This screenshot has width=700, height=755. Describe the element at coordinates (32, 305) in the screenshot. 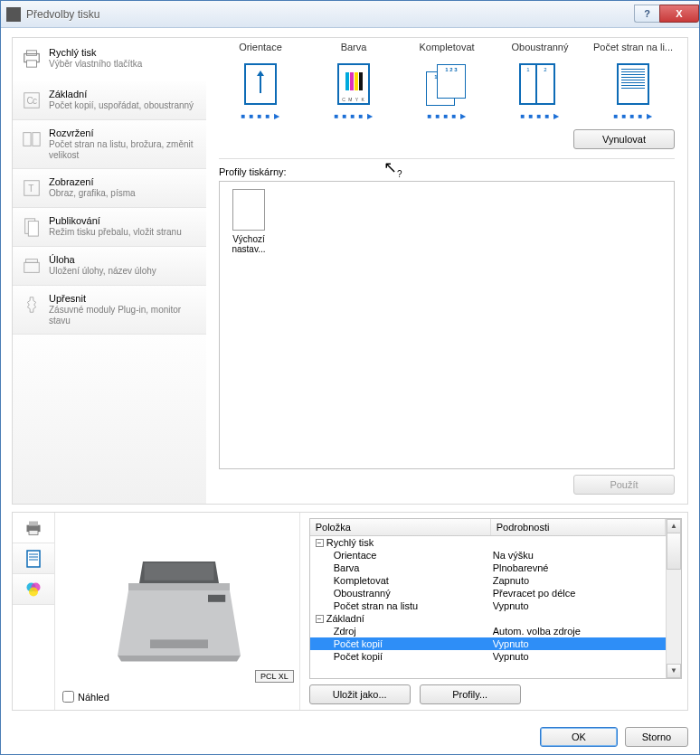

I see `advanced-icon` at that location.